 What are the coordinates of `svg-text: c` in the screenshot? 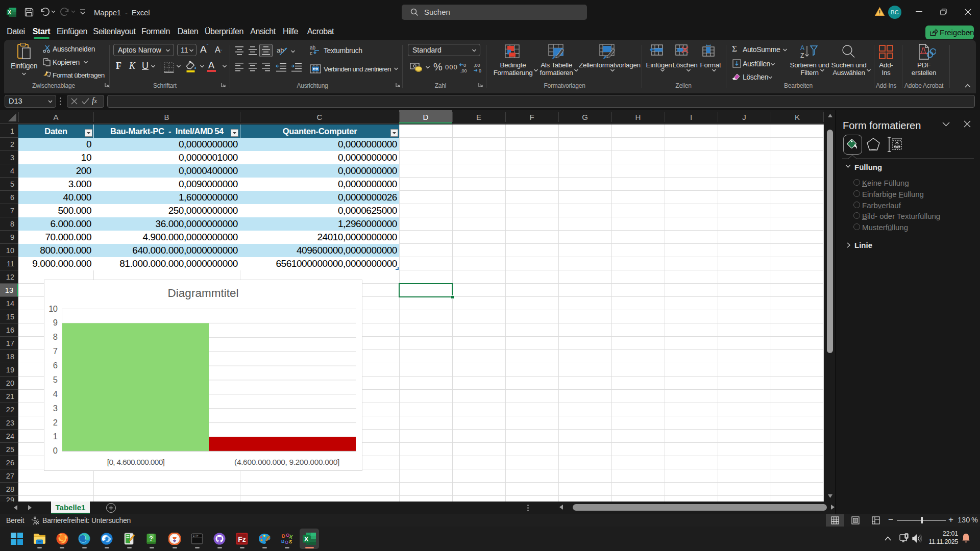 It's located at (311, 53).